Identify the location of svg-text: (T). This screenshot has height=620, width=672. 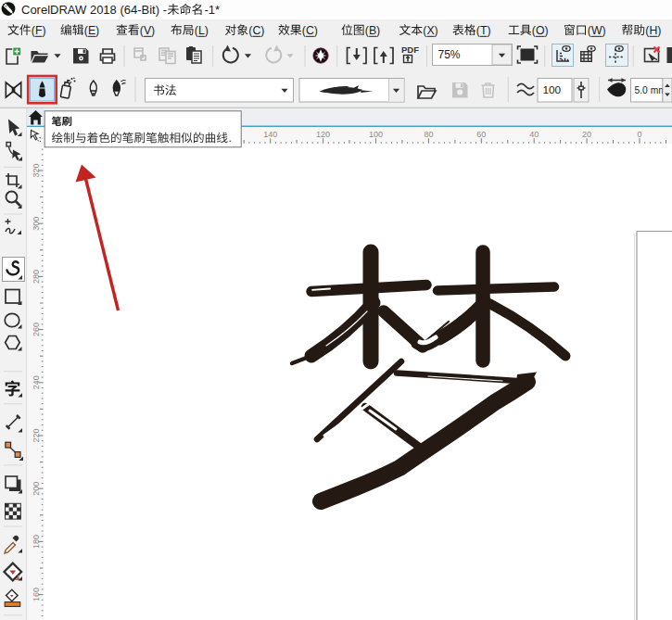
(484, 31).